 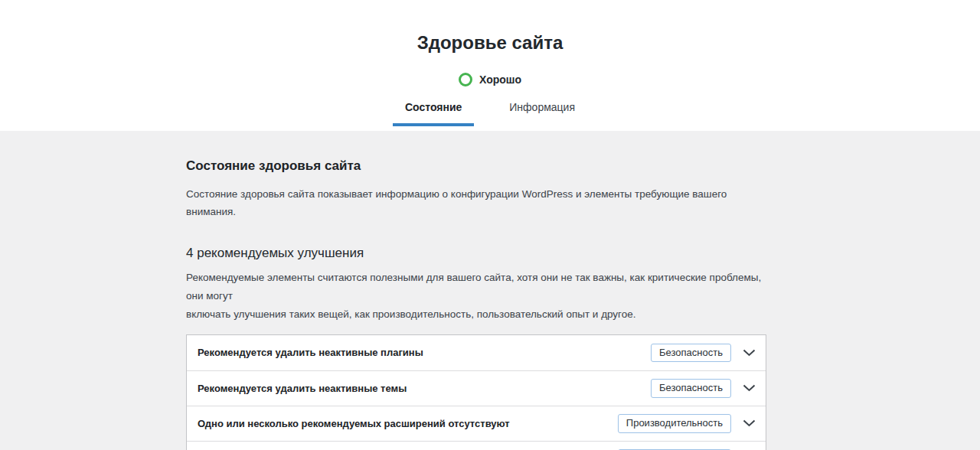 What do you see at coordinates (311, 352) in the screenshot?
I see `issue-label: Рекомендуется удалить неактивные плагины` at bounding box center [311, 352].